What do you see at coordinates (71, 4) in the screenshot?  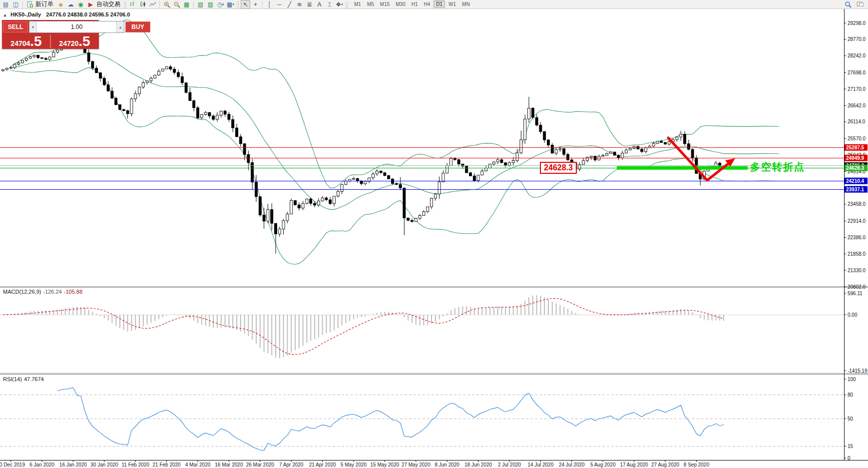 I see `vps-cloud-icon: ☁` at bounding box center [71, 4].